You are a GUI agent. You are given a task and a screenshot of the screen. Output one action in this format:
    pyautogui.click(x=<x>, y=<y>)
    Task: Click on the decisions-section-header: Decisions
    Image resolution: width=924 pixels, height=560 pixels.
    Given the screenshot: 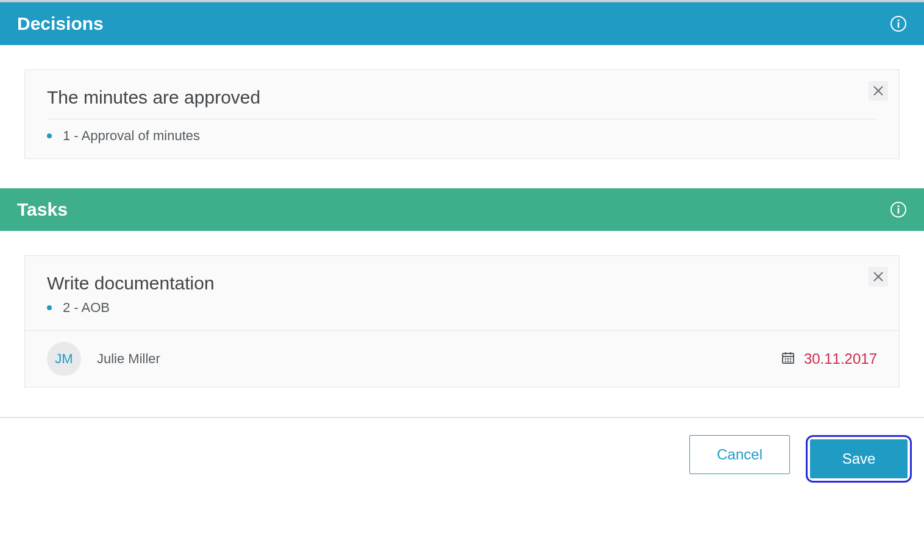 What is the action you would take?
    pyautogui.click(x=462, y=23)
    